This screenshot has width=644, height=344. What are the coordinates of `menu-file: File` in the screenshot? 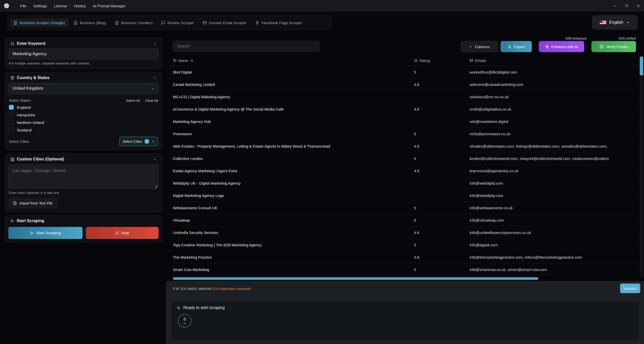 It's located at (23, 6).